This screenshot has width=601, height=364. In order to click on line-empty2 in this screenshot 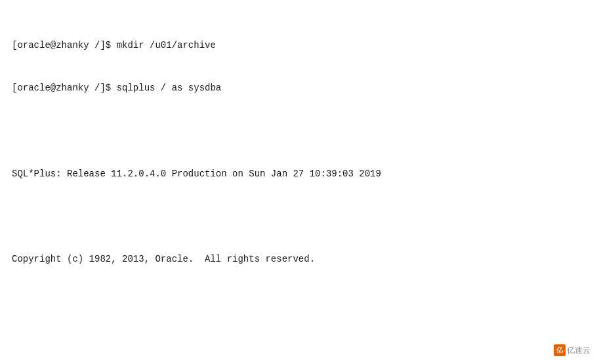, I will do `click(300, 217)`.